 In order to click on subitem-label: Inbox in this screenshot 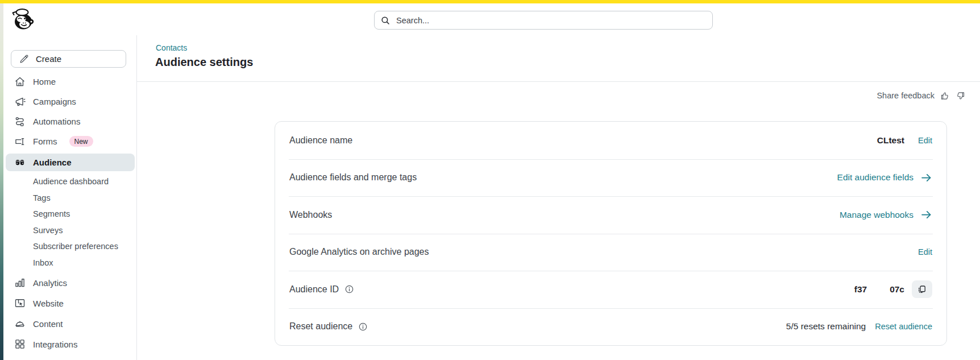, I will do `click(43, 263)`.